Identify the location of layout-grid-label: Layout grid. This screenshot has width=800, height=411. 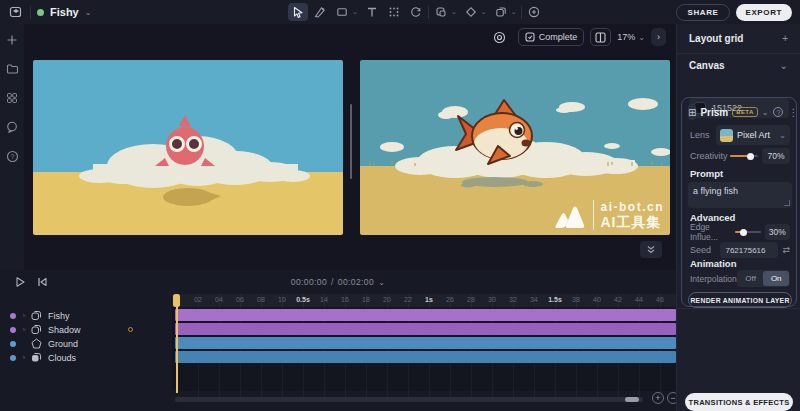
(716, 38).